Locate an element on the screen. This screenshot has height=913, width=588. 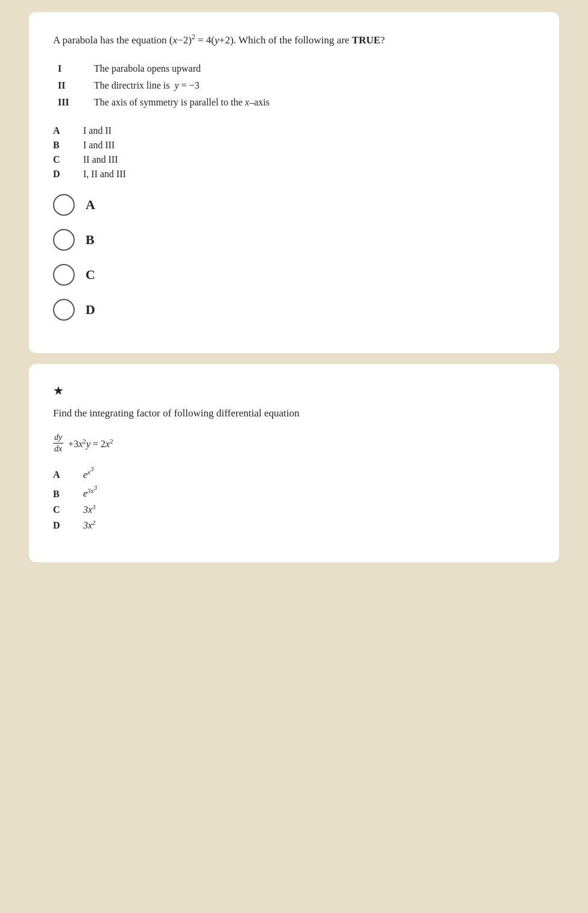
choice-B-letter: B is located at coordinates (68, 145).